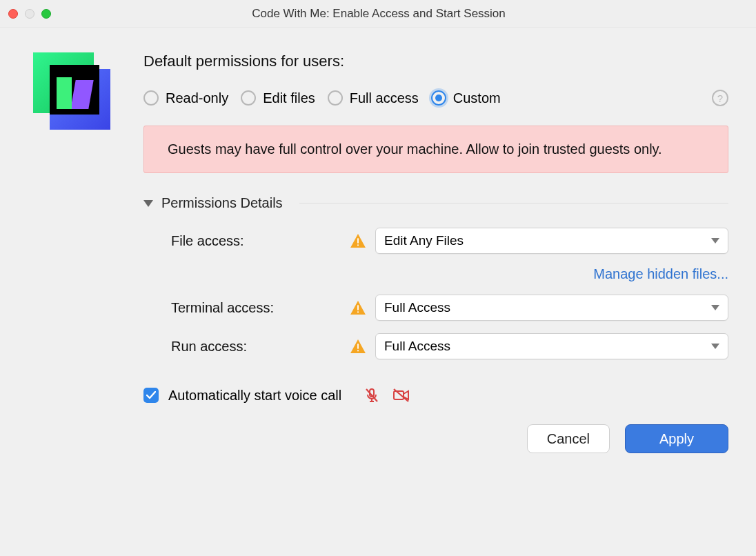 The width and height of the screenshot is (756, 556). What do you see at coordinates (401, 395) in the screenshot?
I see `camera-off-icon` at bounding box center [401, 395].